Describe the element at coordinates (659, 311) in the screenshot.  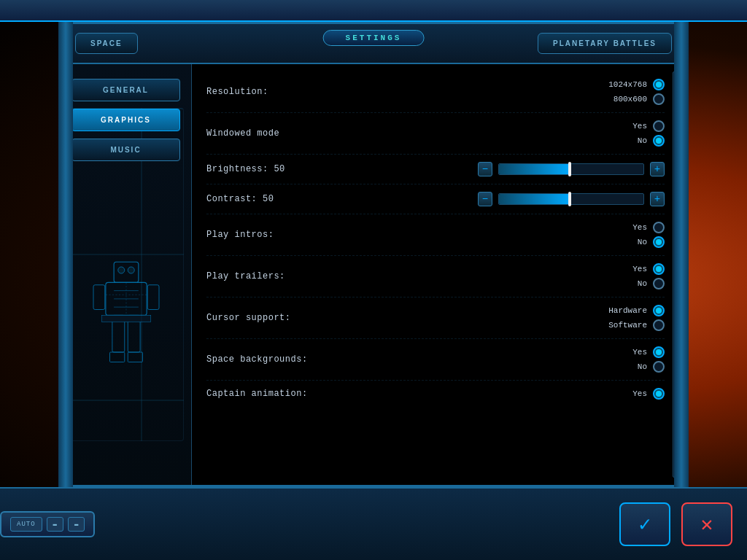
I see `cursor-hardware-radio` at that location.